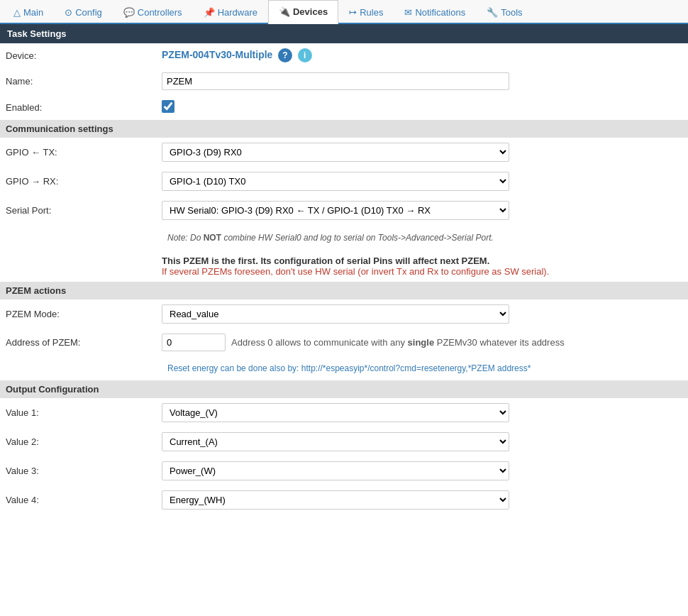 Image resolution: width=688 pixels, height=616 pixels. I want to click on tab-rules: ↦ Rules, so click(366, 12).